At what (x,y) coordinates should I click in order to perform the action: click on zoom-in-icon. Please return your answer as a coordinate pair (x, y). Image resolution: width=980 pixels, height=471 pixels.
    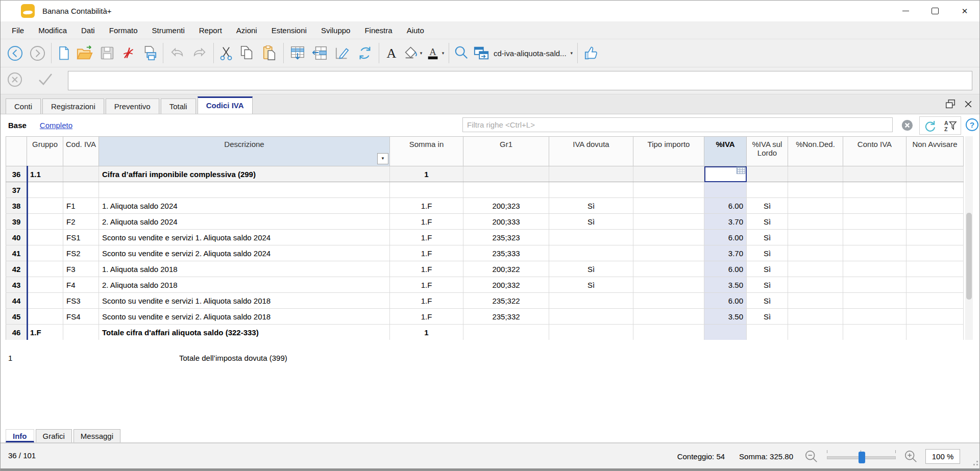
    Looking at the image, I should click on (911, 457).